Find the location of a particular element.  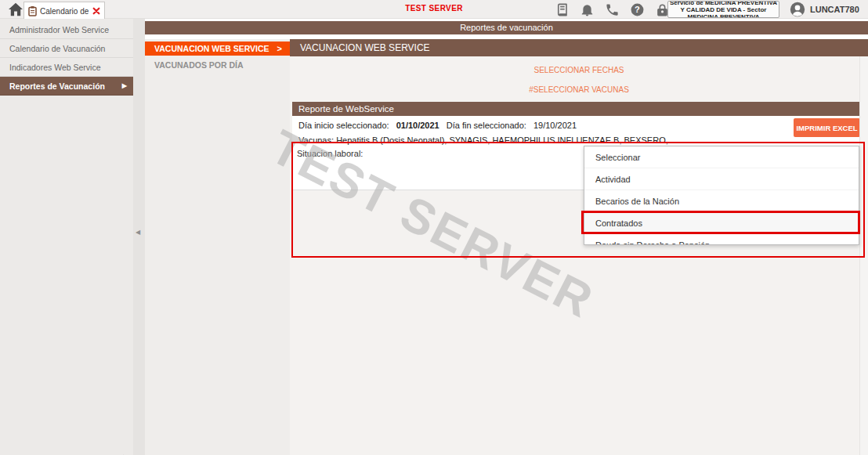

chevron-right-icon: > is located at coordinates (284, 49).